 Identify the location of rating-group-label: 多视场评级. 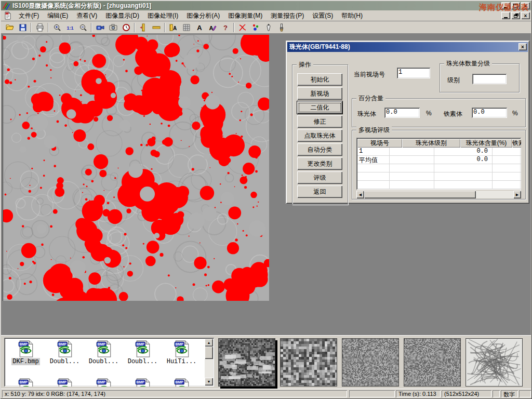
(374, 130).